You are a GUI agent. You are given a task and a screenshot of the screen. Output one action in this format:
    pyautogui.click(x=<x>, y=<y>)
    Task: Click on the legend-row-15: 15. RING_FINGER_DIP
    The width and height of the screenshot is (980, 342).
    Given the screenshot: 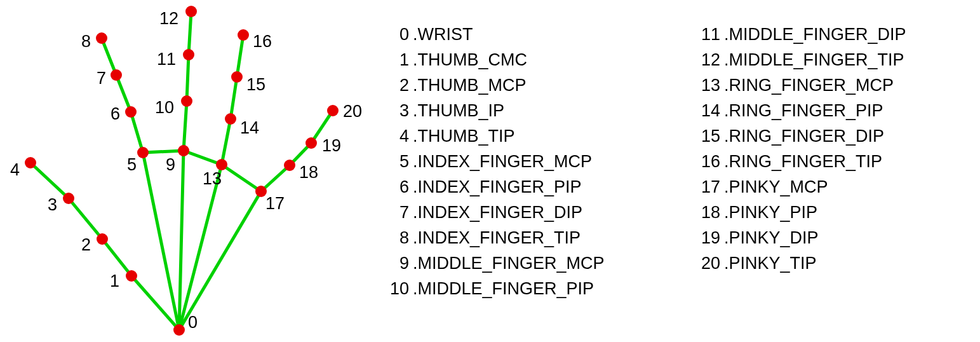 What is the action you would take?
    pyautogui.click(x=799, y=136)
    